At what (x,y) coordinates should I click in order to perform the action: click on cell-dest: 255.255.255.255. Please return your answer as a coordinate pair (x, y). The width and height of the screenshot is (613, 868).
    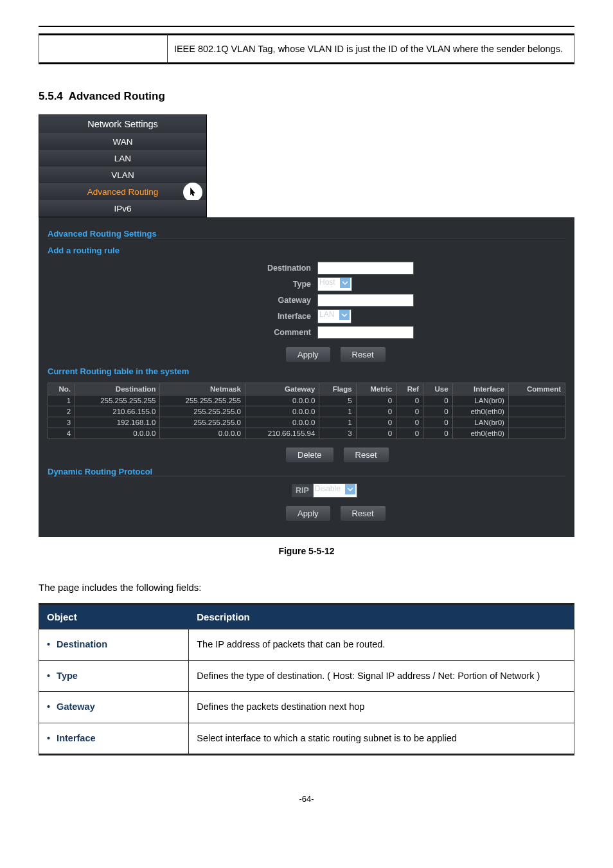
    Looking at the image, I should click on (118, 401).